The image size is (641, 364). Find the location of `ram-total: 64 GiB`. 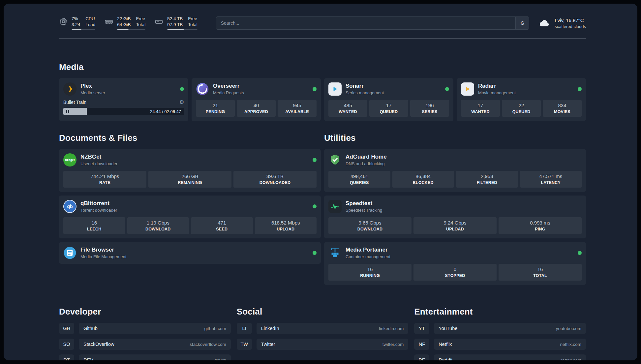

ram-total: 64 GiB is located at coordinates (124, 24).